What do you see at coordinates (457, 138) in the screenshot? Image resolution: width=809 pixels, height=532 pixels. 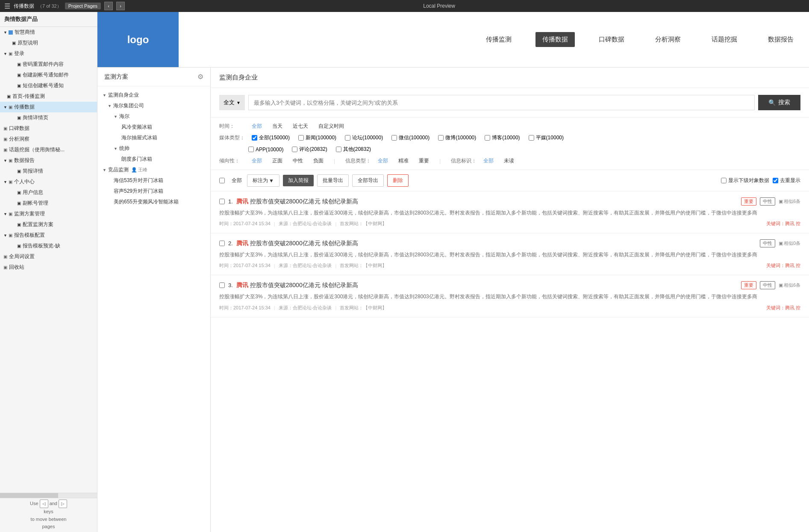 I see `media-weibo: 微博(100000)` at bounding box center [457, 138].